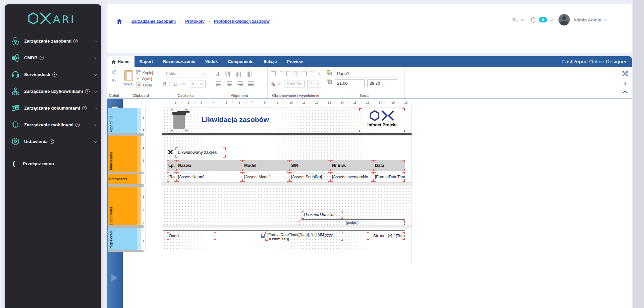 This screenshot has width=644, height=308. I want to click on sidebar-item-zarzadzanie-zasobami: Zarządzanie zasobami, so click(53, 41).